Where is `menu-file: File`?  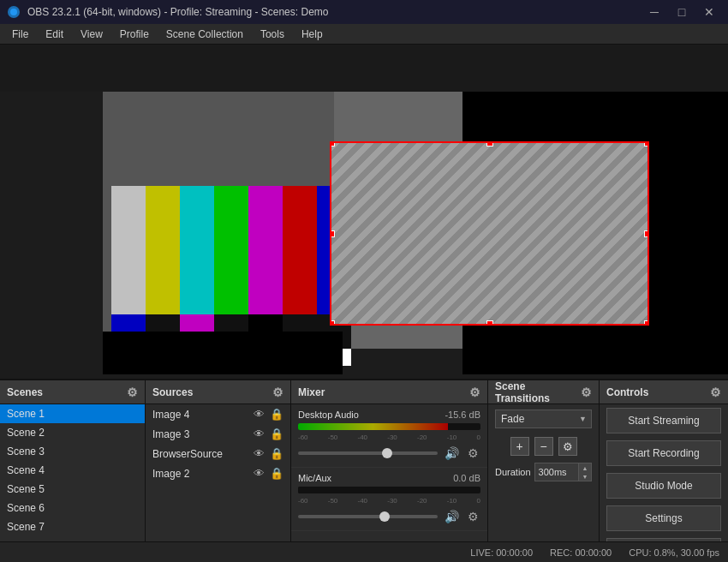
menu-file: File is located at coordinates (21, 34).